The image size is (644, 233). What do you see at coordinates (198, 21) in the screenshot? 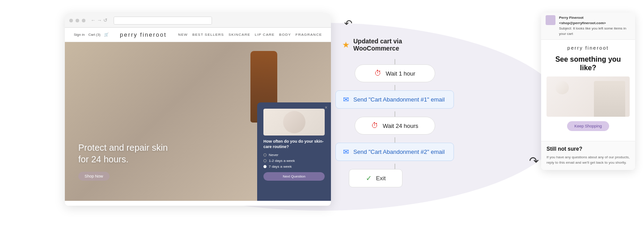
I see `browser-toolbar: ← → ↺` at bounding box center [198, 21].